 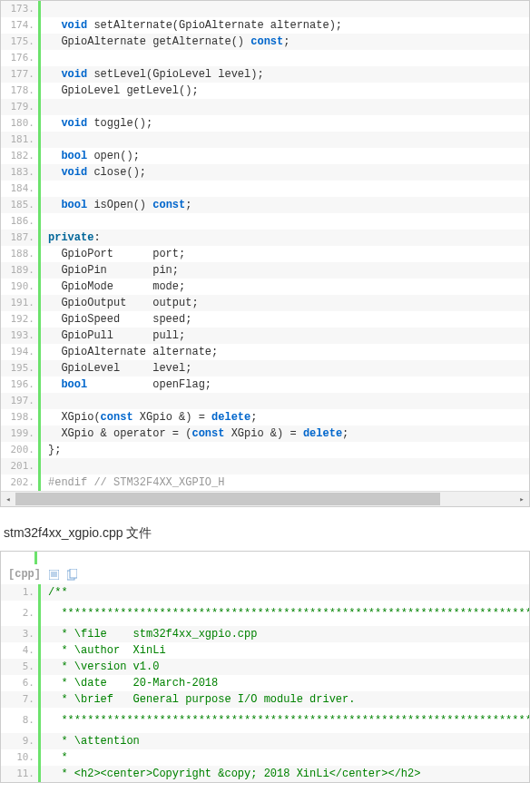 What do you see at coordinates (21, 156) in the screenshot?
I see `line-number: 182.` at bounding box center [21, 156].